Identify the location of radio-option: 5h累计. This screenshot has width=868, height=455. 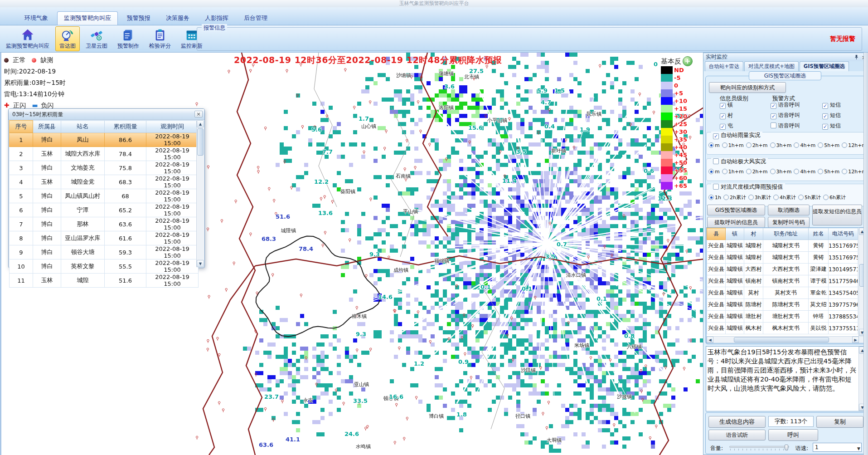
(810, 198).